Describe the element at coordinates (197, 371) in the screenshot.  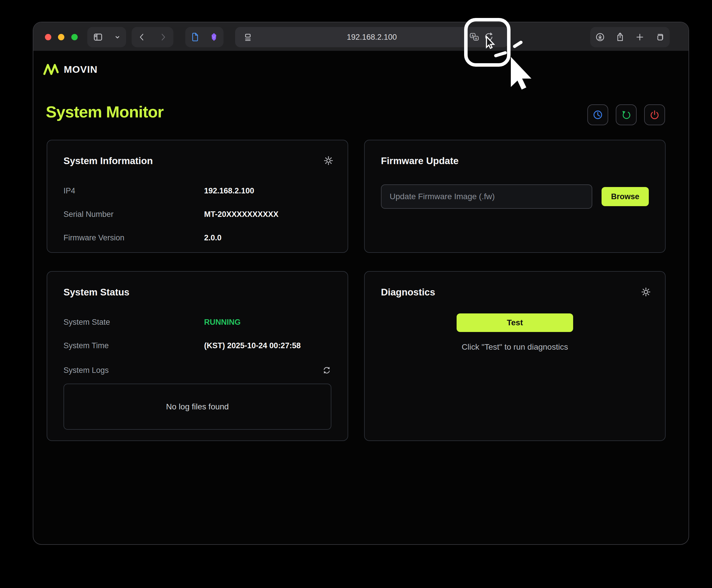
I see `system-logs-header: System Logs` at that location.